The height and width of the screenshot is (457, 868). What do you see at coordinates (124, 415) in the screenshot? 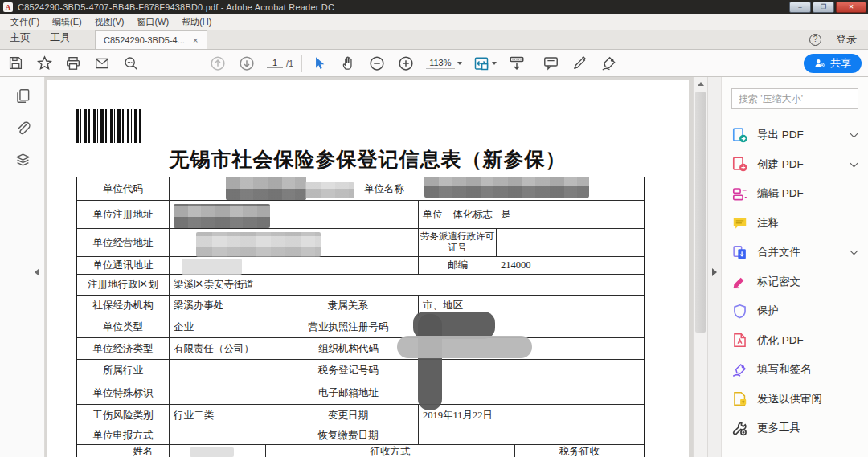
I see `table-cell: 工伤风险类别` at bounding box center [124, 415].